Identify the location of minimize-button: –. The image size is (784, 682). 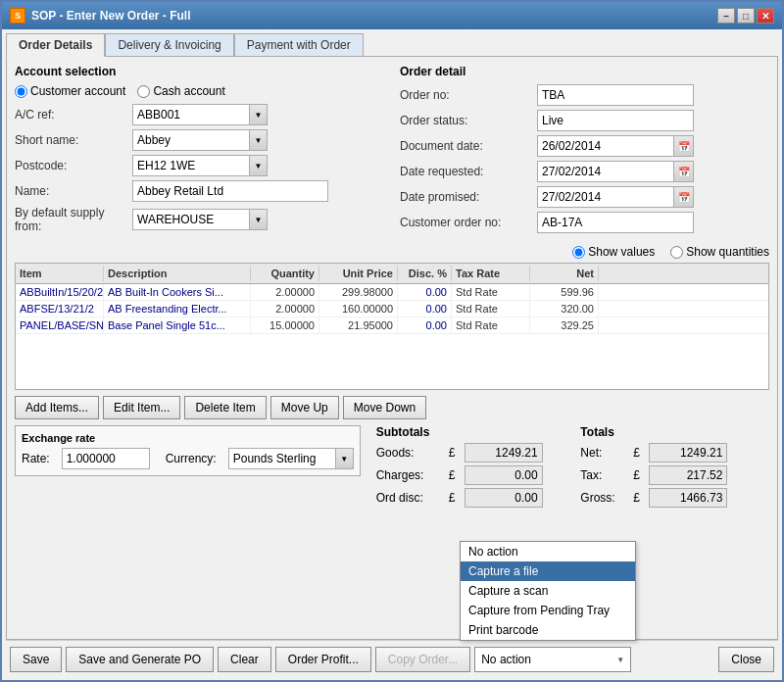
(726, 16).